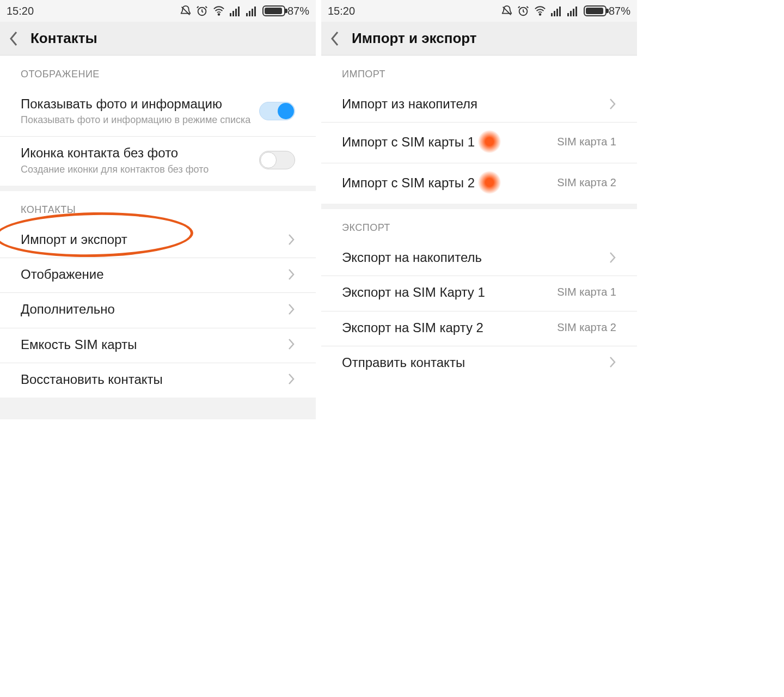 The image size is (784, 697). What do you see at coordinates (150, 344) in the screenshot?
I see `row-title: Емкость SIM карты` at bounding box center [150, 344].